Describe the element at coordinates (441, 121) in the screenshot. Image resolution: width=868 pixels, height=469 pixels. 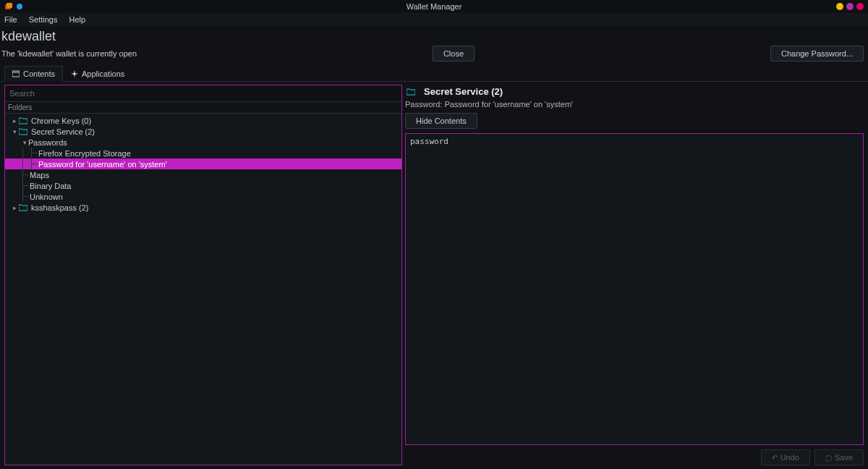
I see `hide-contents-button: Hide Contents` at that location.